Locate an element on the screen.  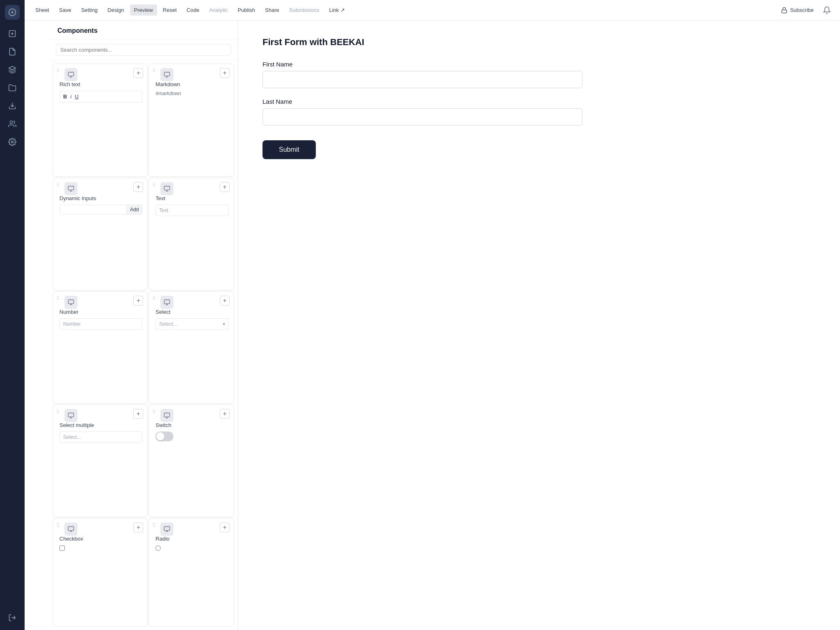
checkbox-input is located at coordinates (62, 548).